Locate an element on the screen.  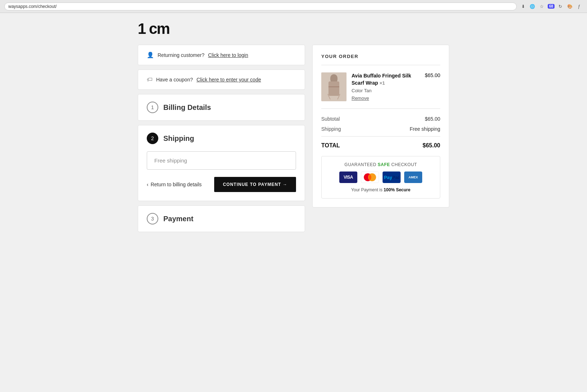
url-bar: waysapps.com/checkout/ is located at coordinates (260, 6).